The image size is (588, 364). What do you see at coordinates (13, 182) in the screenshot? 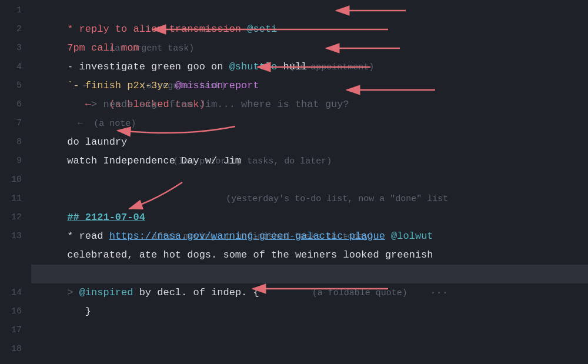
I see `line-numbers: 1 2 3 4 5 6 7 8 9 10 11 12 13 14 16 17 1…` at bounding box center [13, 182].